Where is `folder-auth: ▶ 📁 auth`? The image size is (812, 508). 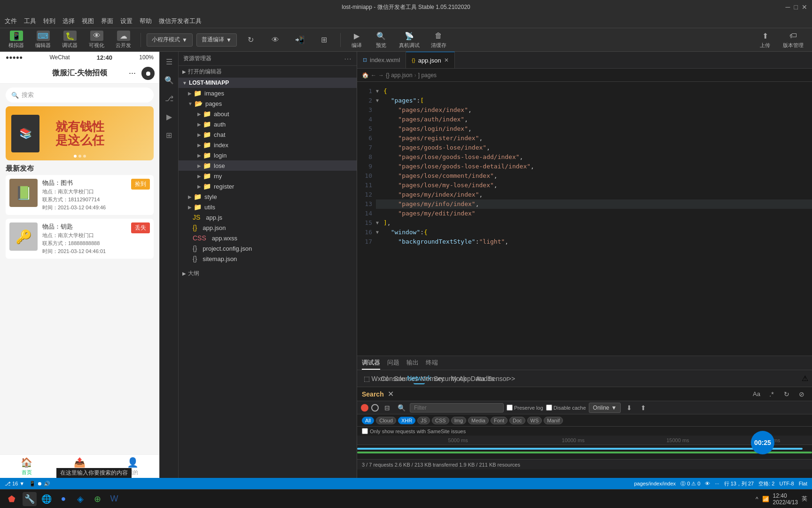 folder-auth: ▶ 📁 auth is located at coordinates (268, 124).